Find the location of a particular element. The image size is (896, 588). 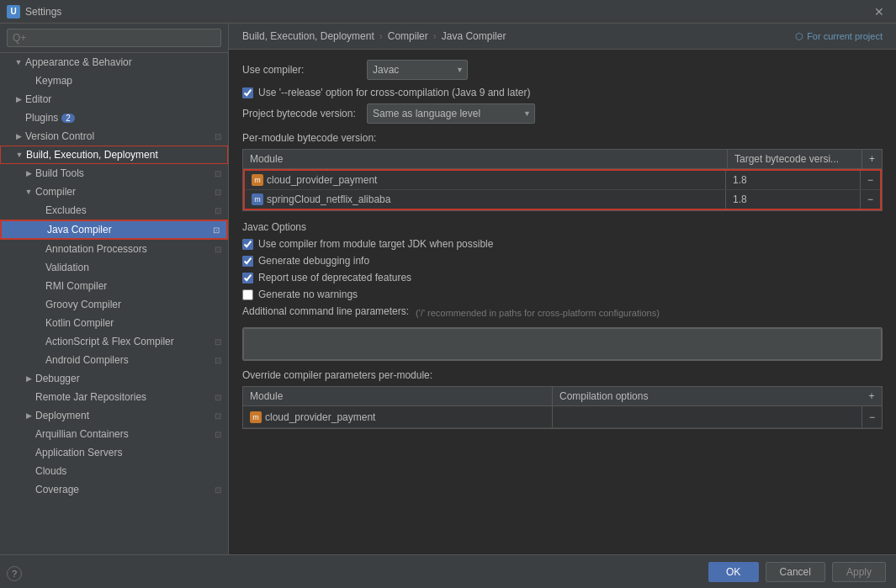

breadcrumb-java-compiler: Java Compiler is located at coordinates (475, 36).